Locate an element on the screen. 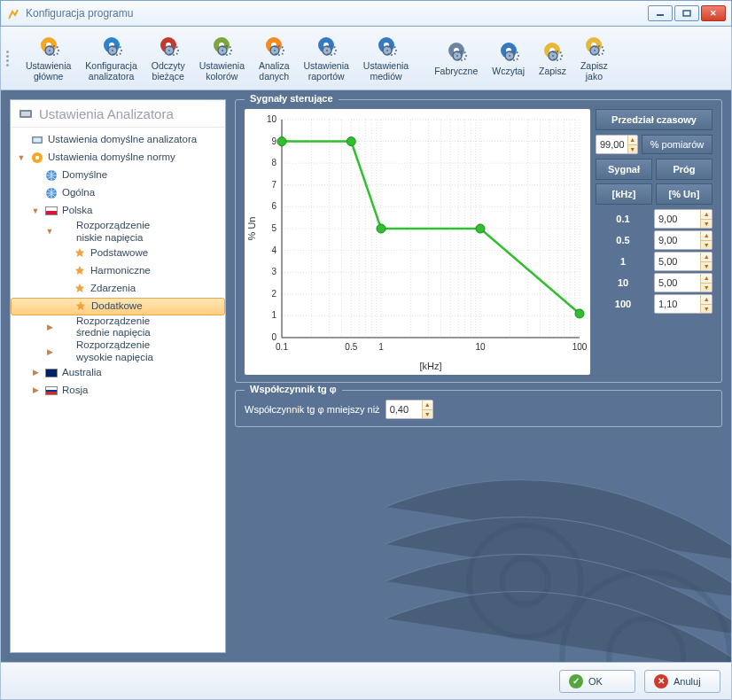 The image size is (732, 700). toolbar-report-settings: Ustawieniaraportów is located at coordinates (326, 58).